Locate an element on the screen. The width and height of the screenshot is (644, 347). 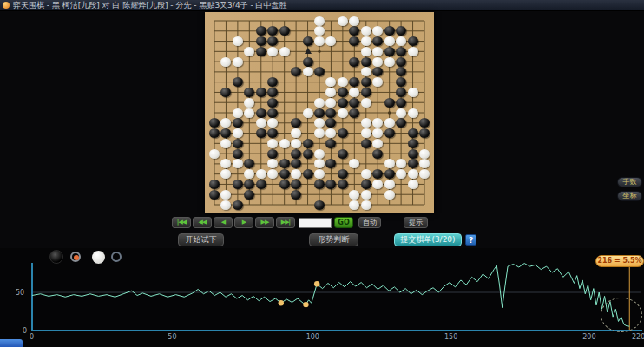
endgame-highlight-circle is located at coordinates (621, 315).